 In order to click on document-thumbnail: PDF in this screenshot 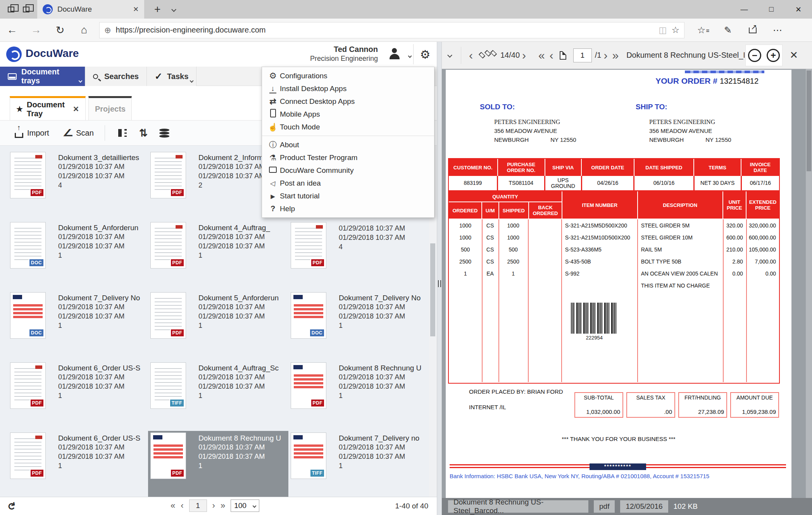, I will do `click(28, 386)`.